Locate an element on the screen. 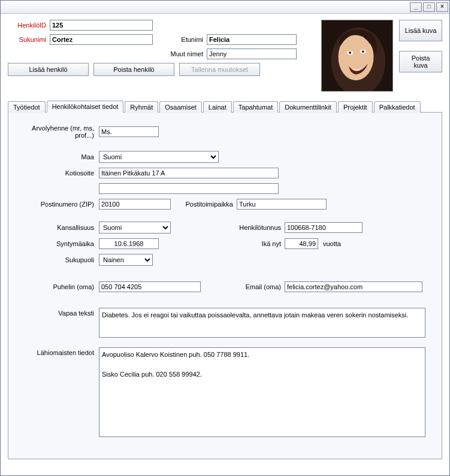 The image size is (450, 476). label-home-address: Kotiosoite is located at coordinates (59, 173).